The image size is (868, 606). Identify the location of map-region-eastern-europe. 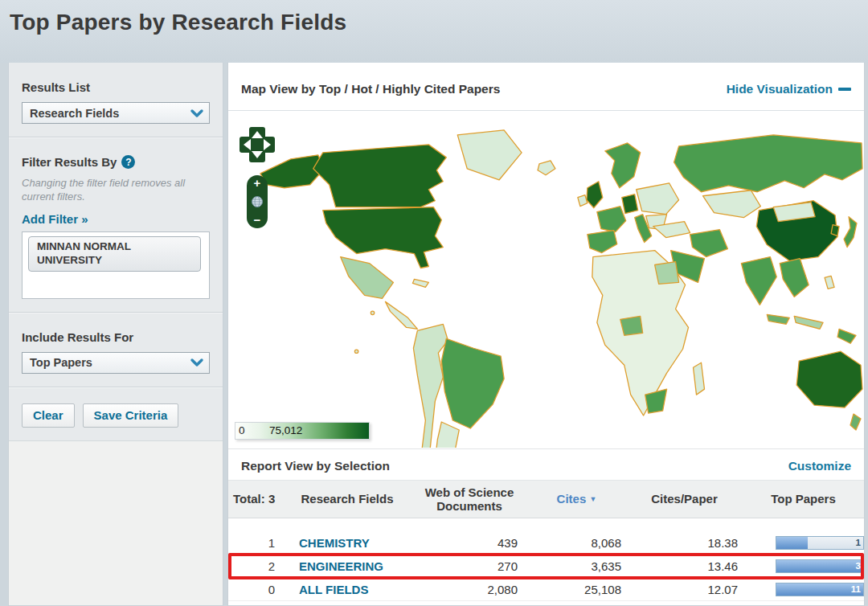
(657, 199).